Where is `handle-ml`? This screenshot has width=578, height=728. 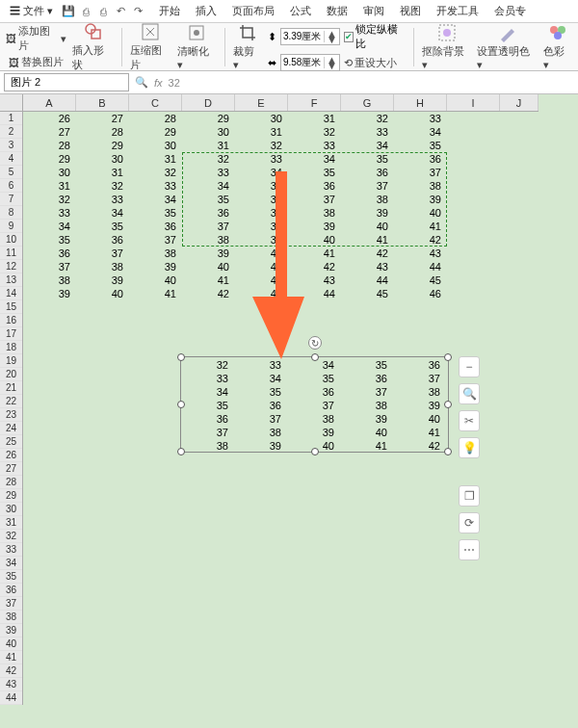 handle-ml is located at coordinates (181, 404).